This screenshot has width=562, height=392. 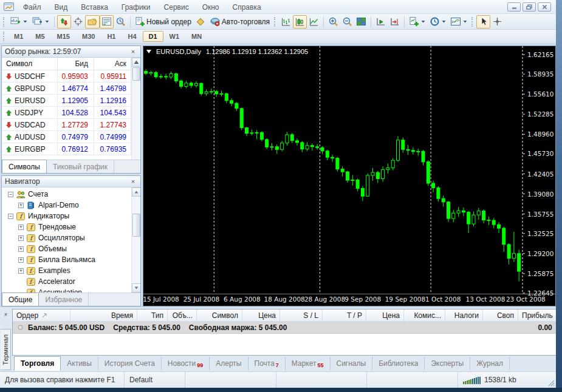 I want to click on timeframe-MN: MN, so click(x=197, y=36).